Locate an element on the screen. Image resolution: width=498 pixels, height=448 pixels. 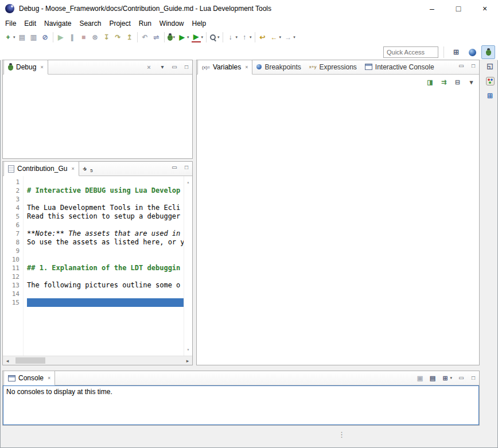
tab-expressions: x+yExpressions is located at coordinates (333, 67).